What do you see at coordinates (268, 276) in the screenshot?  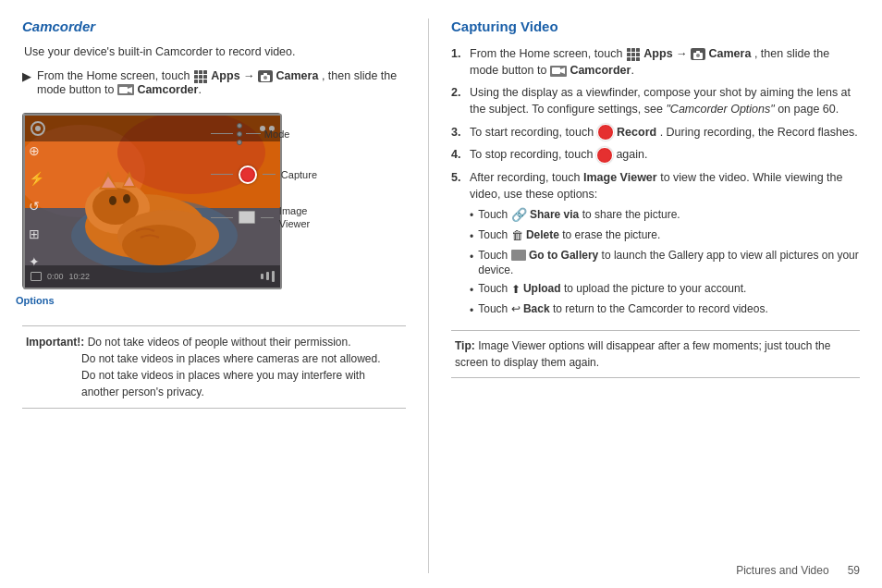 I see `bar2` at bounding box center [268, 276].